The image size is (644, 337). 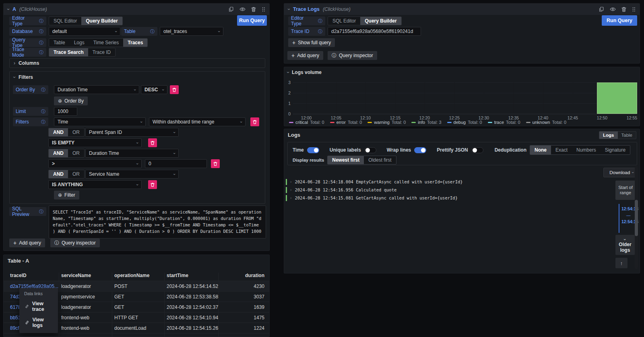 What do you see at coordinates (135, 43) in the screenshot?
I see `query-type-traces: Traces` at bounding box center [135, 43].